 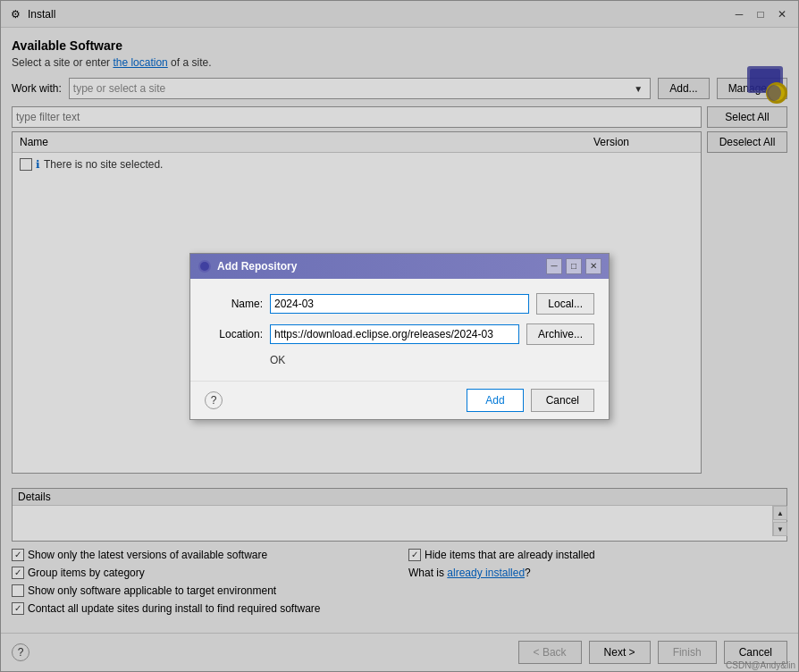 What do you see at coordinates (400, 304) in the screenshot?
I see `dialog-name-row: Name: Local...` at bounding box center [400, 304].